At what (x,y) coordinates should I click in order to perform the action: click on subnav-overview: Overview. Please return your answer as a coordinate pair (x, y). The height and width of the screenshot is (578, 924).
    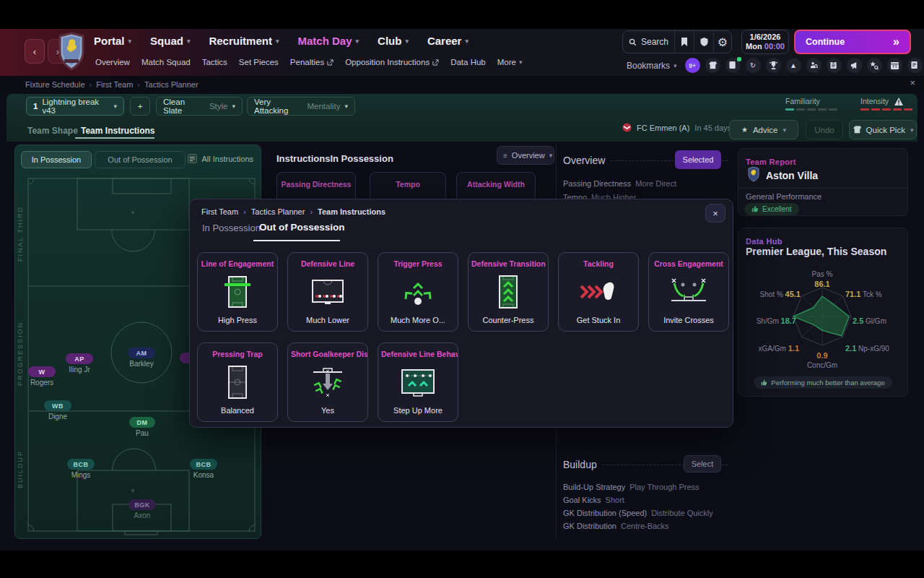
    Looking at the image, I should click on (113, 62).